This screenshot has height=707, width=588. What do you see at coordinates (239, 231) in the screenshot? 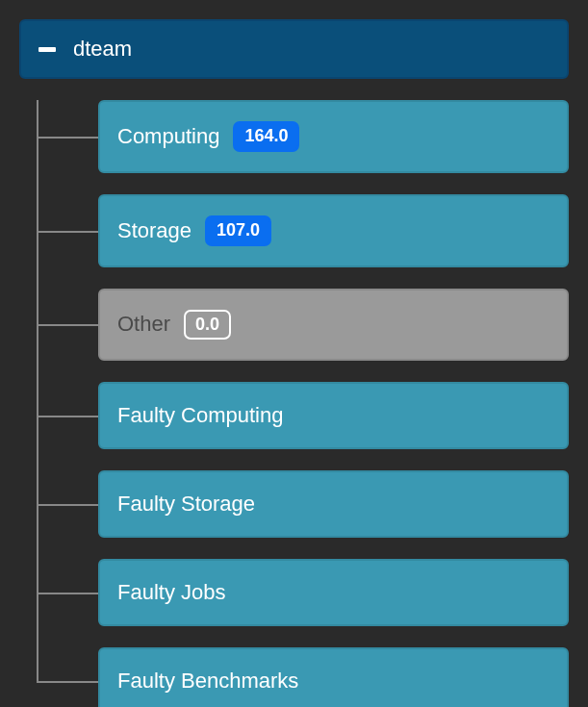
I see `tree-child-badge: 107.0` at bounding box center [239, 231].